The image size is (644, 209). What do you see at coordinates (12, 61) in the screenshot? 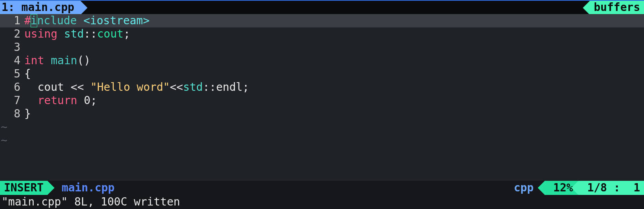
I see `line-number: 4` at bounding box center [12, 61].